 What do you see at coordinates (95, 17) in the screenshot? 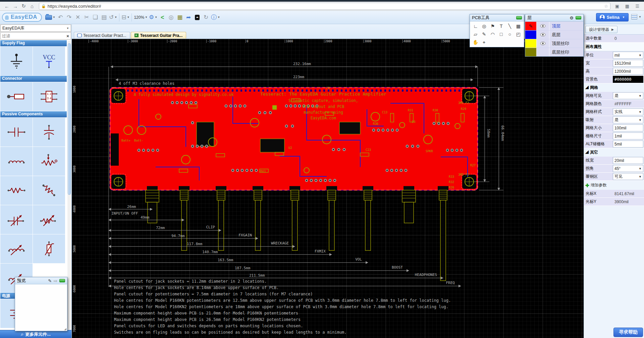
I see `copy-button: ❏` at bounding box center [95, 17].